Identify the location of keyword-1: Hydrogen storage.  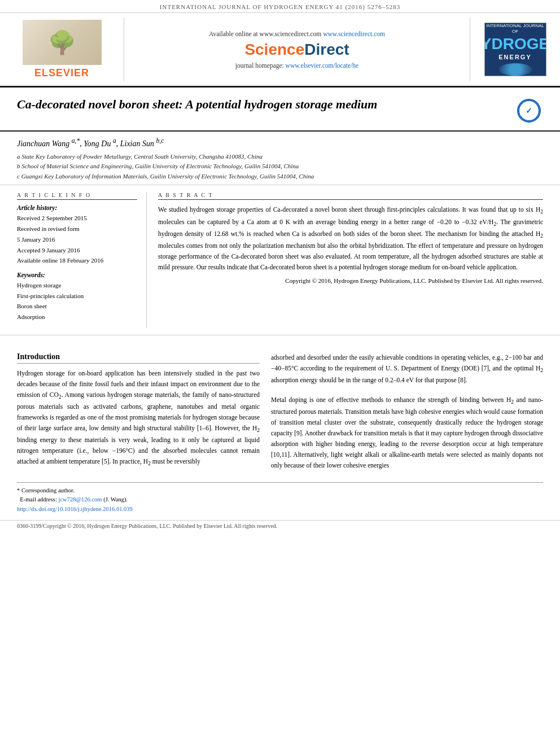
(77, 286).